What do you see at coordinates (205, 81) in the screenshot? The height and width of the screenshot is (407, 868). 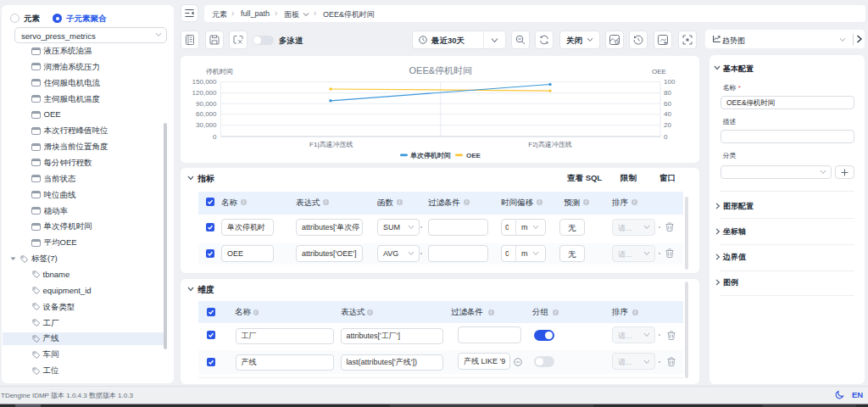 I see `svg-text: 150,000` at bounding box center [205, 81].